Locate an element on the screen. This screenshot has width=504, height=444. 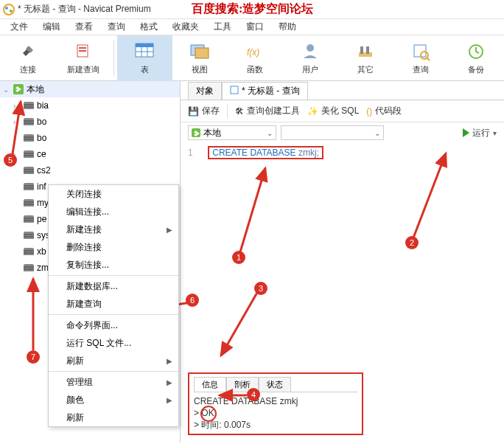
sql-statement: CREATE DATABASE zmkj; is located at coordinates (265, 153).